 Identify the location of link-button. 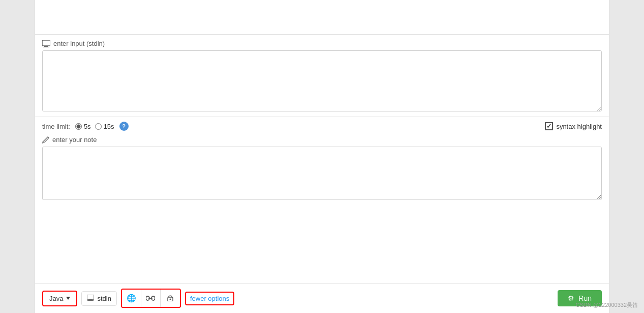
(151, 298).